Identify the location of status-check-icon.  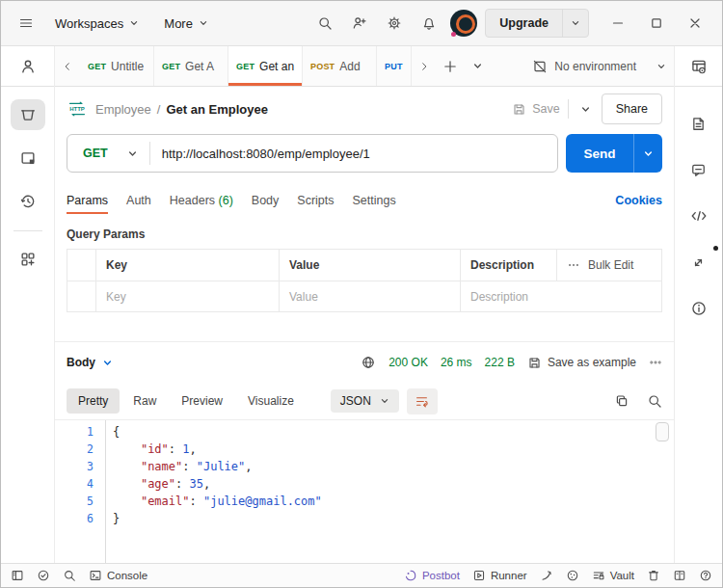
(43, 575).